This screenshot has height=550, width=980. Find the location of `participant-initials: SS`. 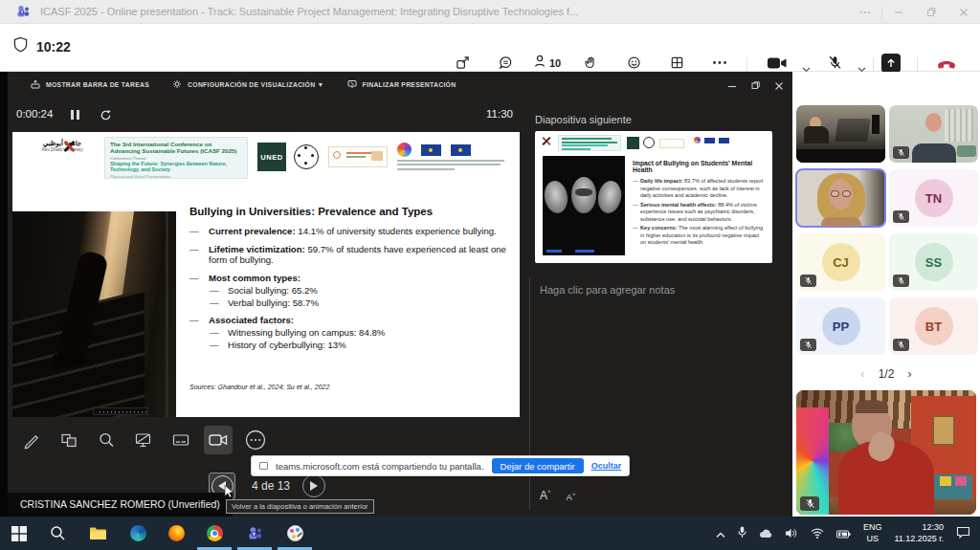

participant-initials: SS is located at coordinates (934, 262).